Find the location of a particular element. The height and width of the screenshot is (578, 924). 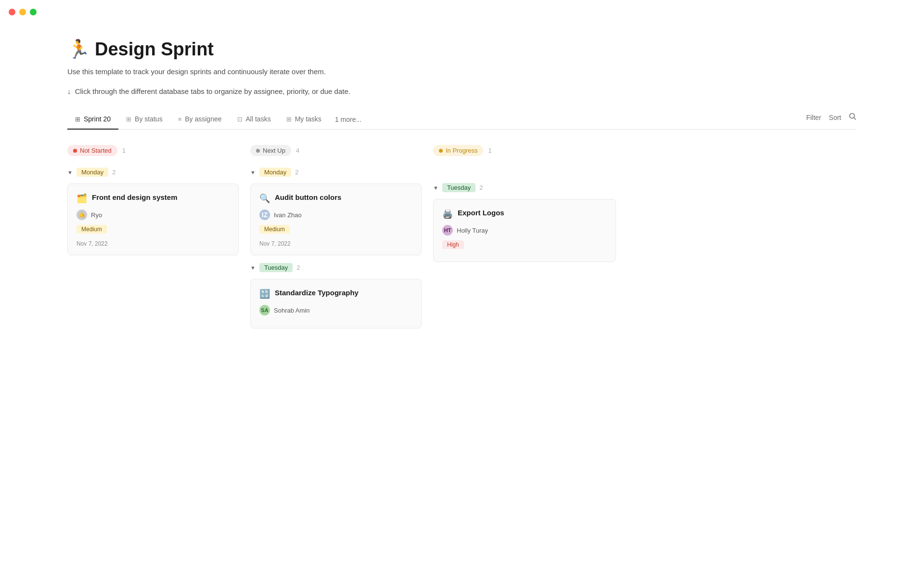

group-label-tuesday-3: Tuesday is located at coordinates (459, 188).